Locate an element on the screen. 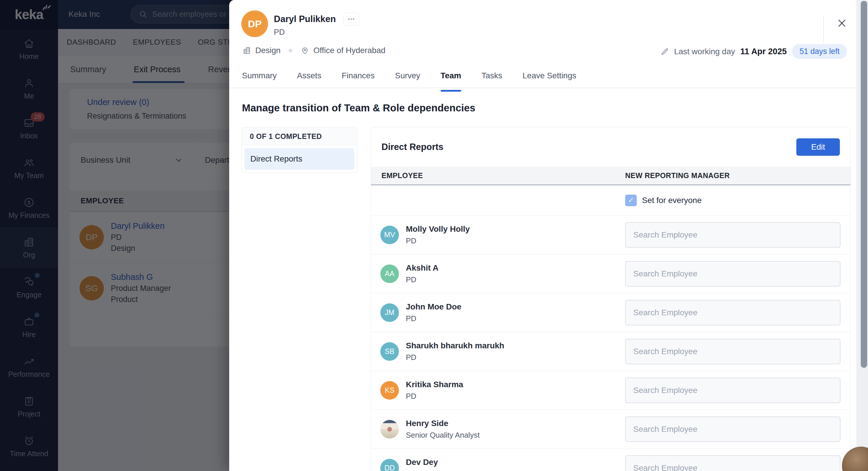  employee-name: Henry Side is located at coordinates (443, 423).